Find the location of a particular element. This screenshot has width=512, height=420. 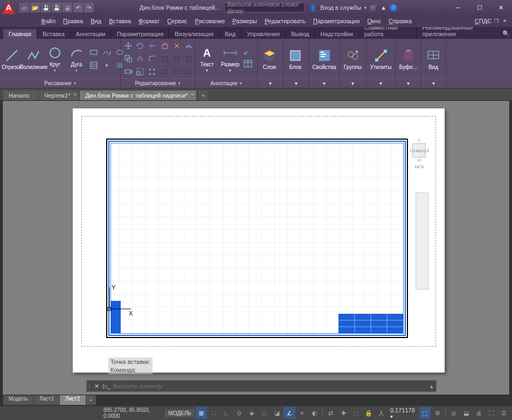

selection-cycling: ⇄ is located at coordinates (331, 413).